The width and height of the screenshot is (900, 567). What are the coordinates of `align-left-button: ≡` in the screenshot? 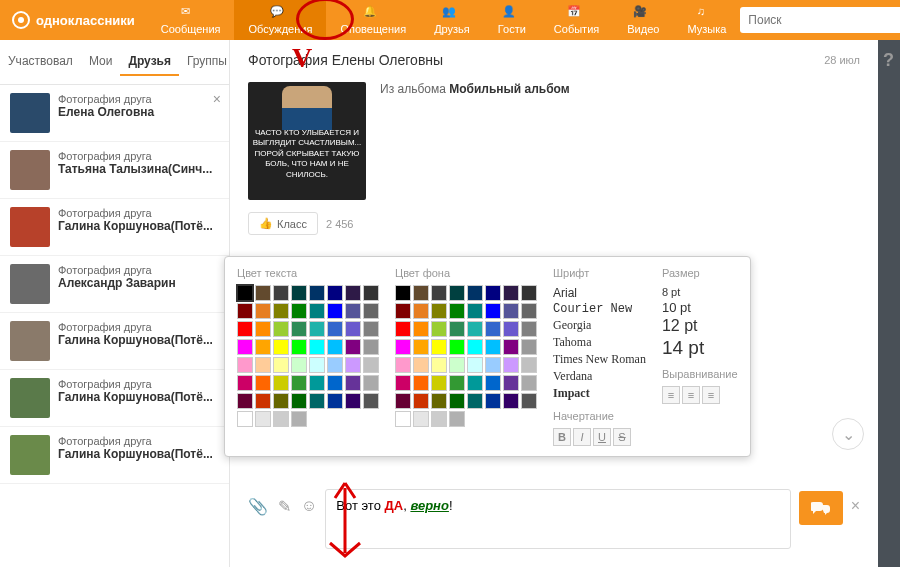 It's located at (671, 395).